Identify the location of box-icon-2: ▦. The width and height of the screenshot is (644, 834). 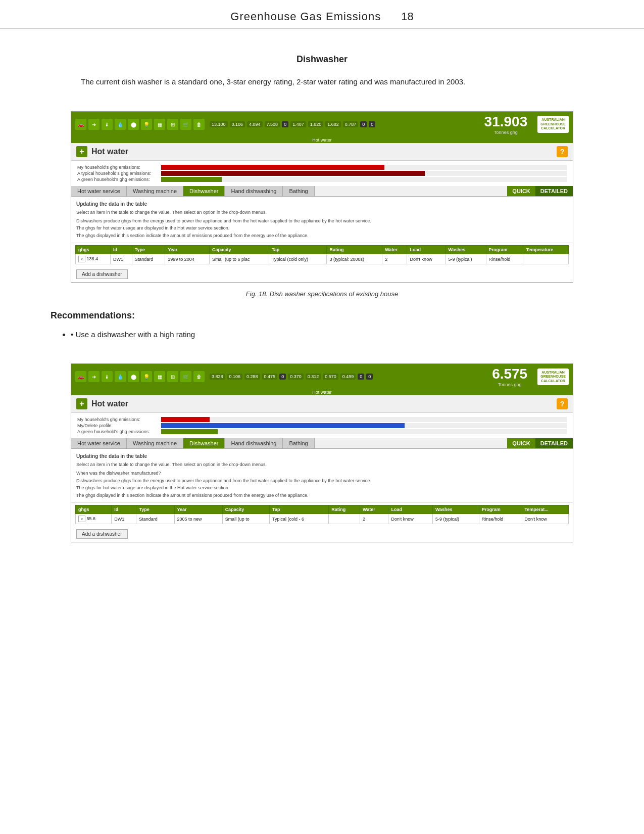
(160, 377).